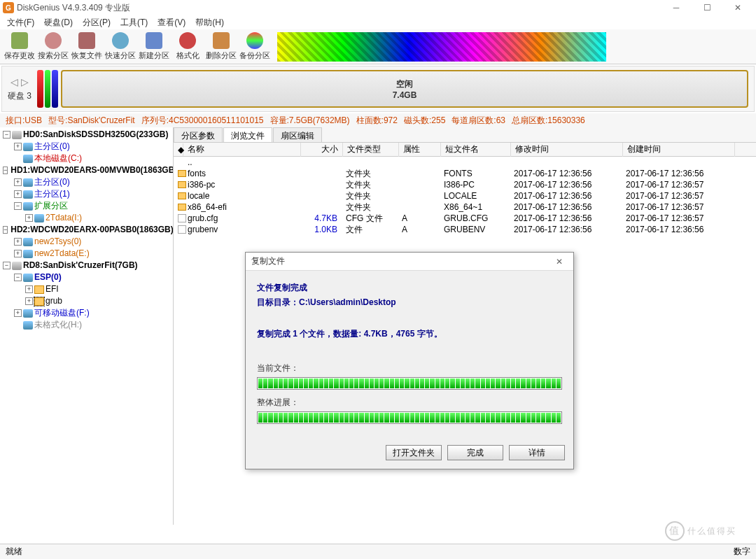 The image size is (756, 559). Describe the element at coordinates (248, 134) in the screenshot. I see `tab-browse: 浏览文件` at that location.